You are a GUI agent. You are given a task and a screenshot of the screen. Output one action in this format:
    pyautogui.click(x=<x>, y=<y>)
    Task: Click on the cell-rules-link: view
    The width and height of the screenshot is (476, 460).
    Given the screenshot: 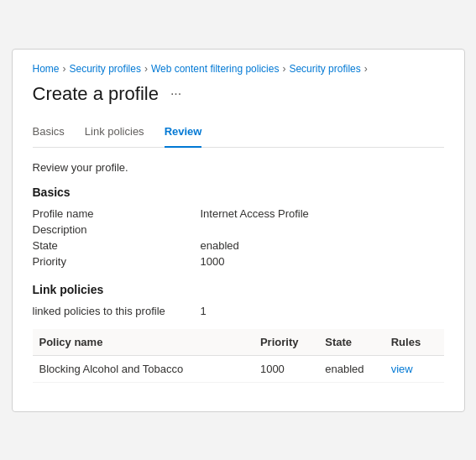 What is the action you would take?
    pyautogui.click(x=418, y=369)
    